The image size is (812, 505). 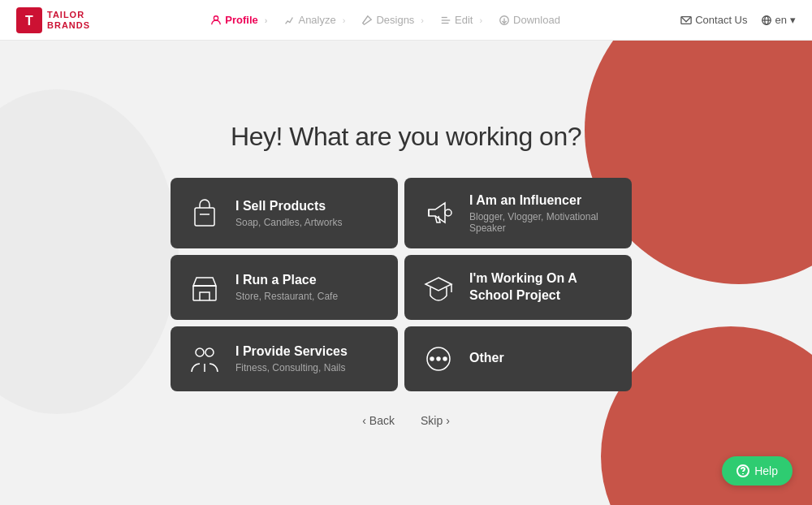 What do you see at coordinates (487, 359) in the screenshot?
I see `other-text: Other` at bounding box center [487, 359].